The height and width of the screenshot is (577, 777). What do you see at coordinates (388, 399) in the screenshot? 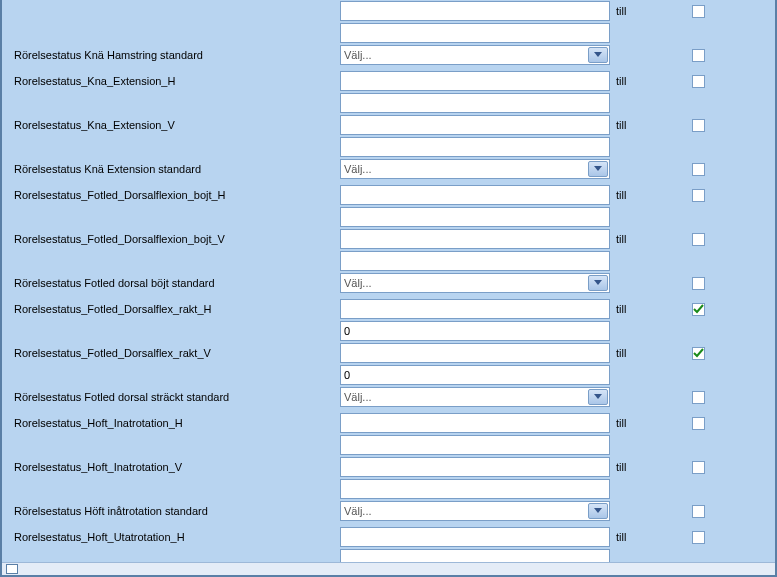
I see `form-row: Rörelsestatus Fotled dorsal sträckt stan…` at bounding box center [388, 399].